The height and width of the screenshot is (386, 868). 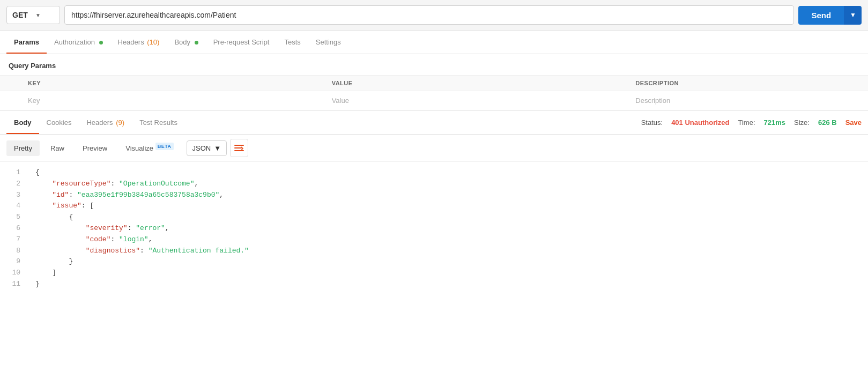 What do you see at coordinates (775, 122) in the screenshot?
I see `time-value: 721ms` at bounding box center [775, 122].